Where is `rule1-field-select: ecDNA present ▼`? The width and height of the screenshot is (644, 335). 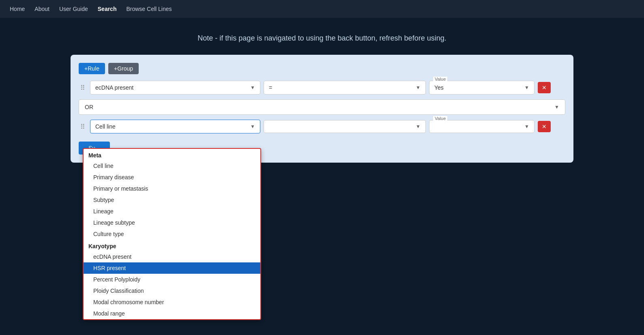
rule1-field-select: ecDNA present ▼ is located at coordinates (175, 88).